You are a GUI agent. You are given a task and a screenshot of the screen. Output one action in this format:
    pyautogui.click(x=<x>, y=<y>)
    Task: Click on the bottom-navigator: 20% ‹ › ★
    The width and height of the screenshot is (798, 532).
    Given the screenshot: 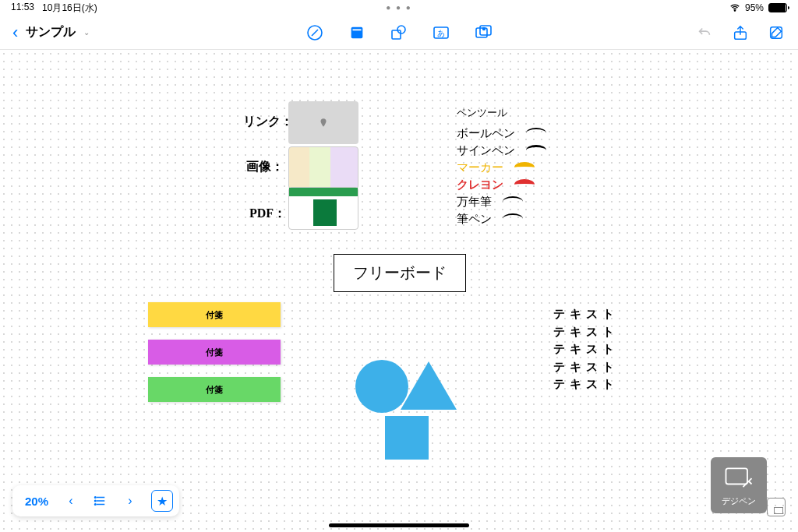 What is the action you would take?
    pyautogui.click(x=96, y=501)
    